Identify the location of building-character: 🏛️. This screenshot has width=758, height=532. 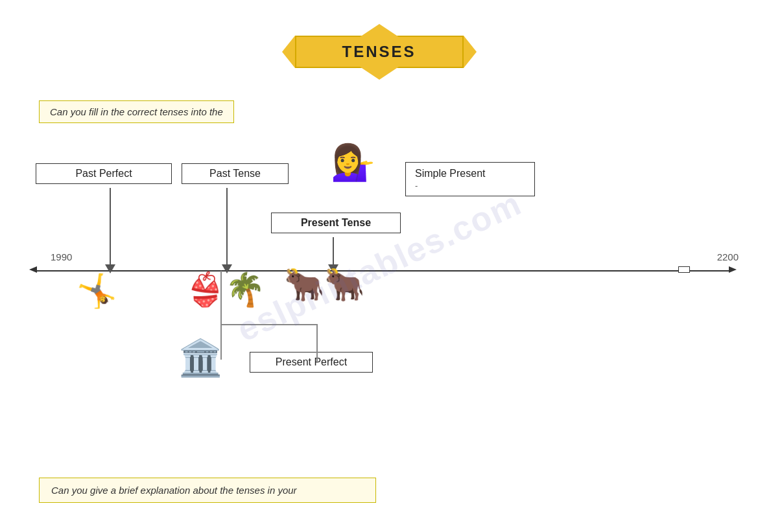
(201, 358).